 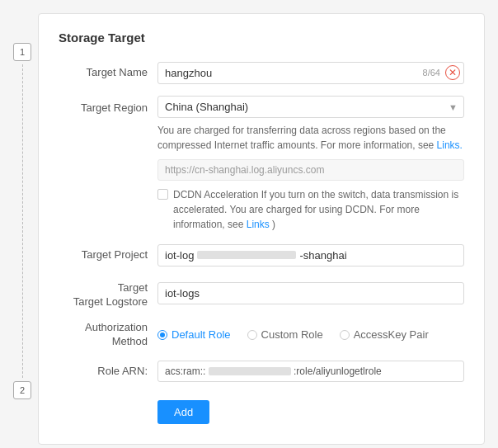 What do you see at coordinates (311, 210) in the screenshot?
I see `dcdn-row: DCDN Acceleration If you turn on the swi…` at bounding box center [311, 210].